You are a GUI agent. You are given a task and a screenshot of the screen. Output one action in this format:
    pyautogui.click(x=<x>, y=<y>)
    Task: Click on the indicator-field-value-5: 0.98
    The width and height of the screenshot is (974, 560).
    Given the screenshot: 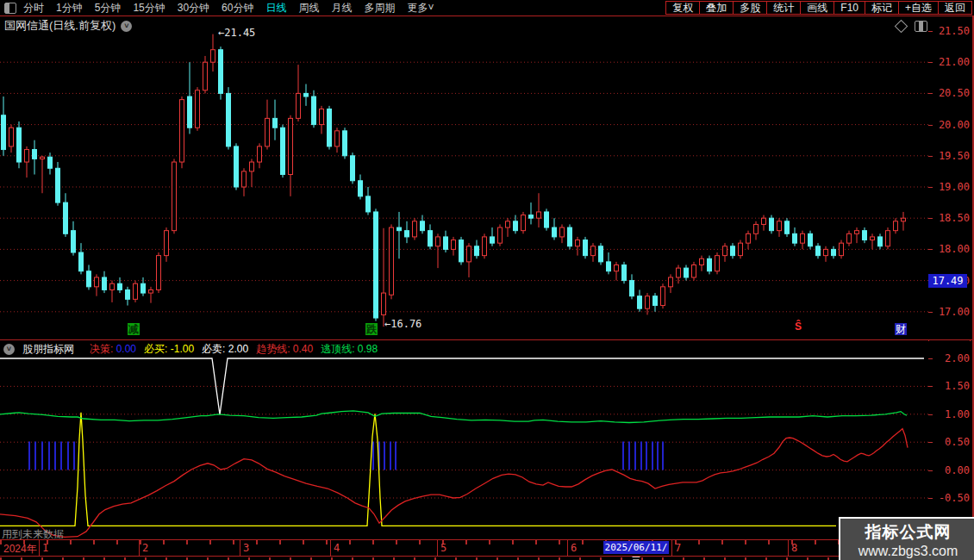 What is the action you would take?
    pyautogui.click(x=367, y=349)
    